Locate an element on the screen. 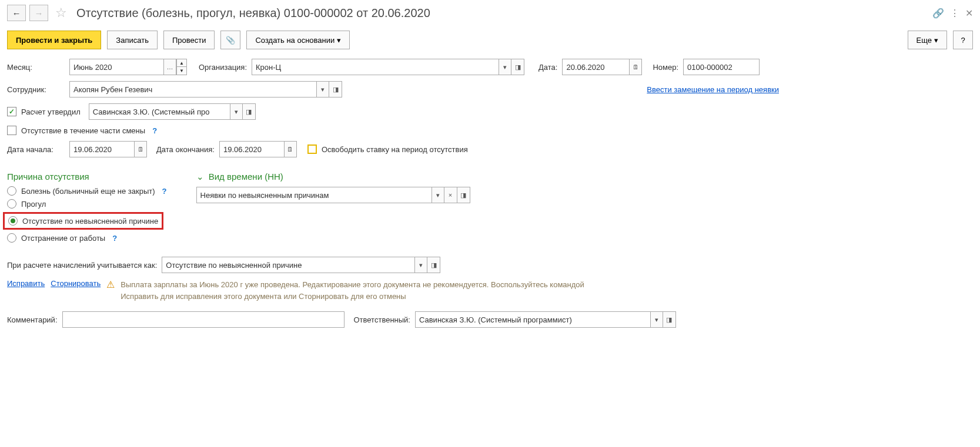  month-select-button: … is located at coordinates (170, 67).